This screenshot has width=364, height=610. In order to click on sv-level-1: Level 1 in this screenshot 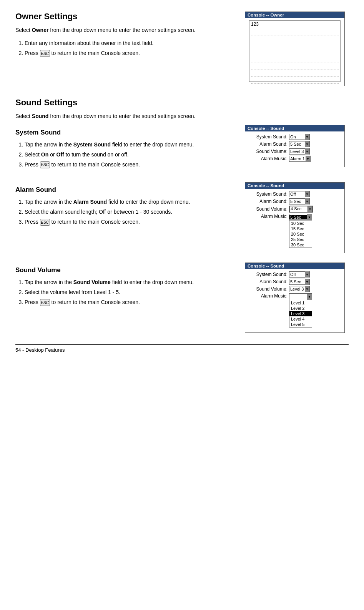, I will do `click(301, 303)`.